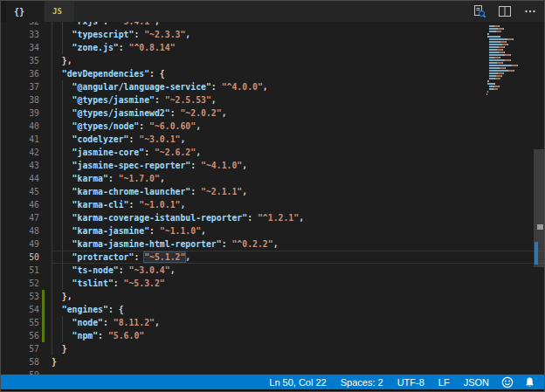 Image resolution: width=545 pixels, height=392 pixels. What do you see at coordinates (20, 335) in the screenshot?
I see `line-number: 56` at bounding box center [20, 335].